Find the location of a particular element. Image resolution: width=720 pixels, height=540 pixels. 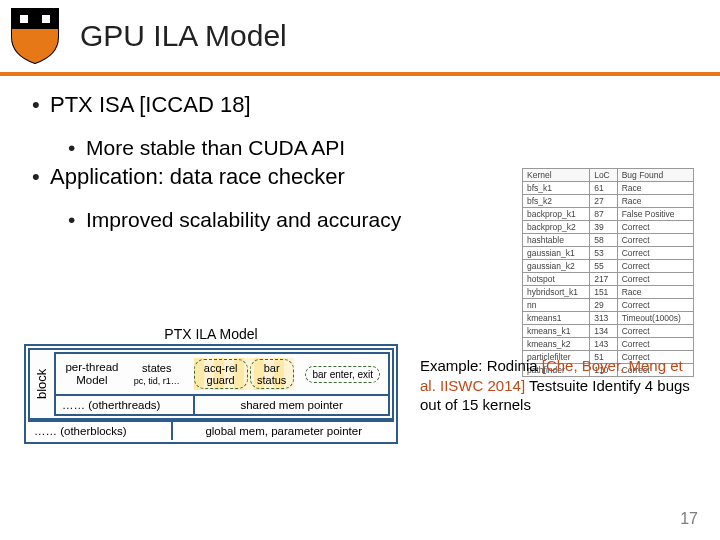

col-head: Kernel is located at coordinates (556, 176).